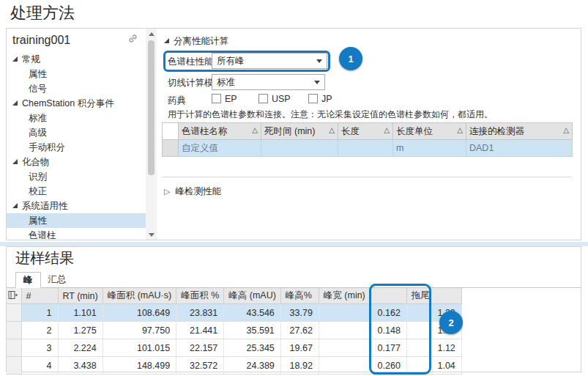  Describe the element at coordinates (81, 296) in the screenshot. I see `column-header: RT (min)` at that location.